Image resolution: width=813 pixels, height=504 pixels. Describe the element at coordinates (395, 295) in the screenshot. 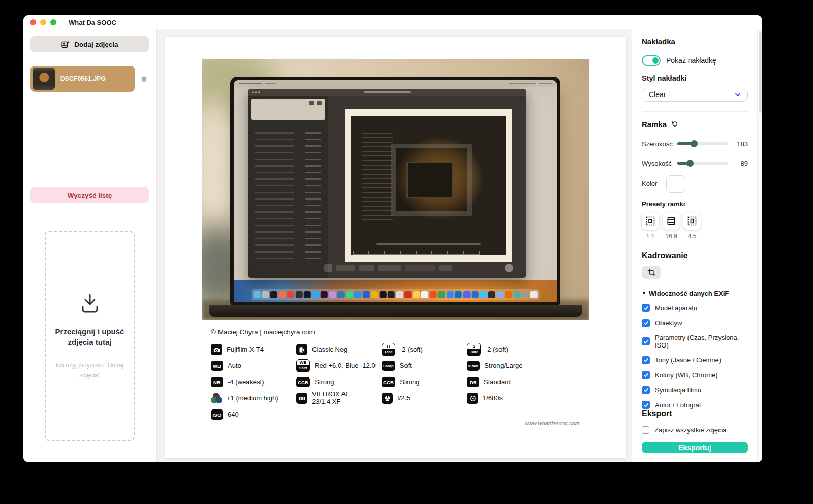

I see `photo-macos-dock` at that location.